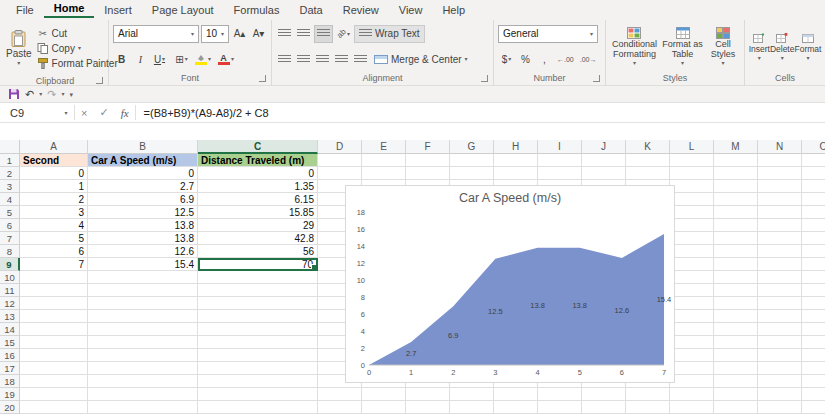 This screenshot has width=825, height=414. What do you see at coordinates (19, 48) in the screenshot?
I see `paste-button: Paste ▾` at bounding box center [19, 48].